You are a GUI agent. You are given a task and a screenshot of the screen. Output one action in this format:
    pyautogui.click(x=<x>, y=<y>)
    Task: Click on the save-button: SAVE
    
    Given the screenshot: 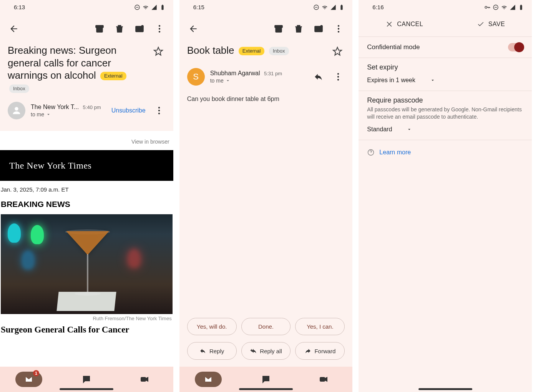 What is the action you would take?
    pyautogui.click(x=491, y=24)
    